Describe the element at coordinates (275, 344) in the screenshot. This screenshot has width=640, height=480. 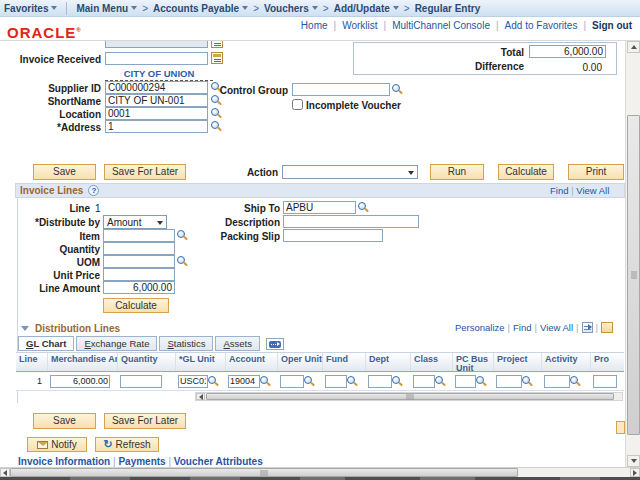
I see `show-all-tabs-icon` at that location.